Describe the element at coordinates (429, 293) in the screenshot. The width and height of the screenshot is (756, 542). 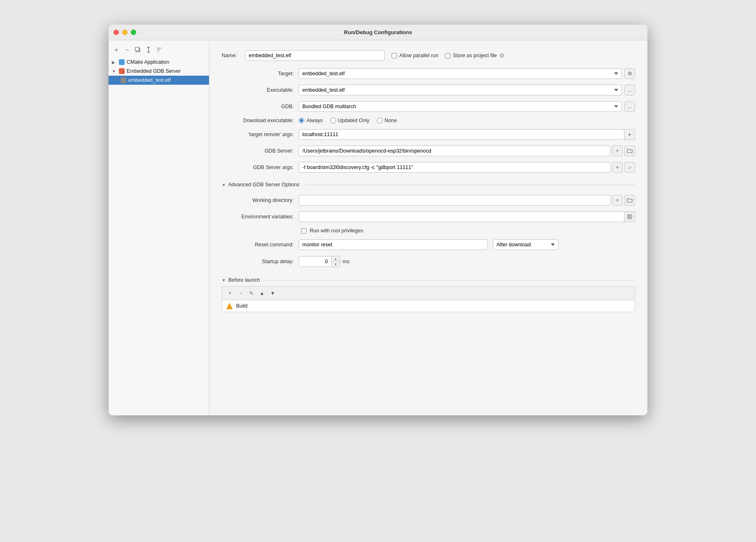
I see `before-launch-section: ▼ Before launch + − ✎ ▲ ▼ Build` at that location.